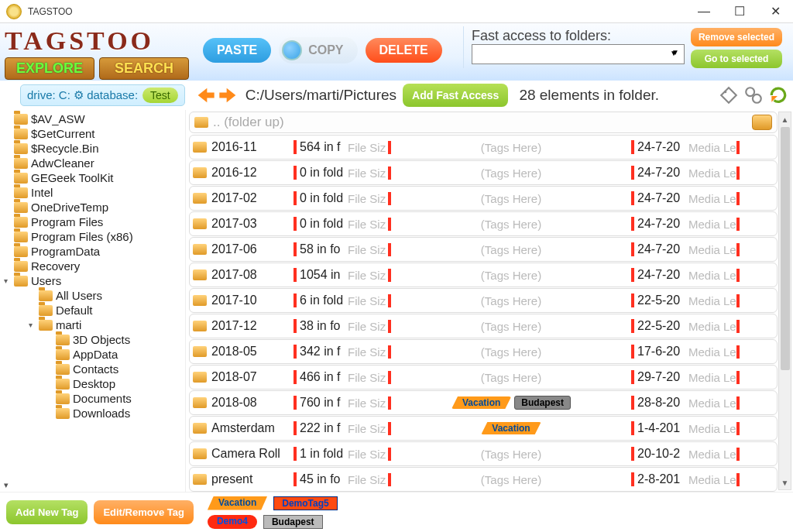 This screenshot has height=532, width=793. I want to click on scroll-down-icon: ▼, so click(785, 482).